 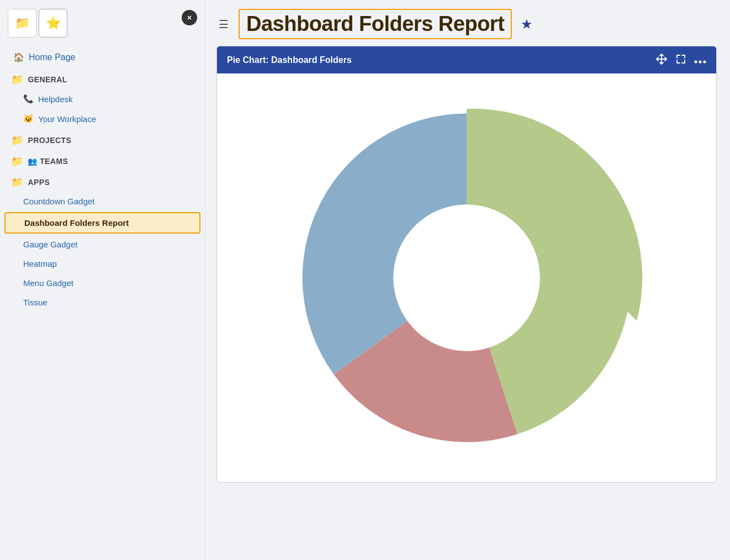 I want to click on chart-card-header: Pie Chart: Dashboard Folders, so click(x=467, y=60).